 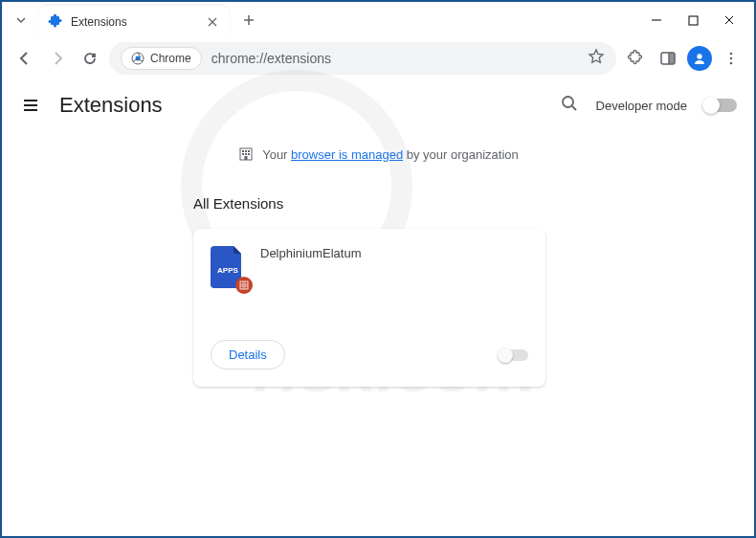 I want to click on tab-dropdown-button, so click(x=21, y=20).